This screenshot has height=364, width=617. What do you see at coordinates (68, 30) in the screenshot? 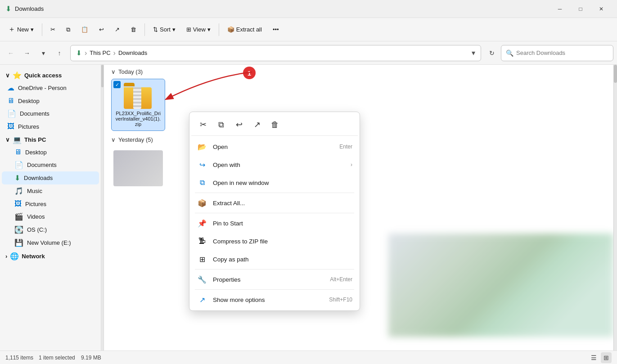
I see `copy-button: ⧉` at bounding box center [68, 30].